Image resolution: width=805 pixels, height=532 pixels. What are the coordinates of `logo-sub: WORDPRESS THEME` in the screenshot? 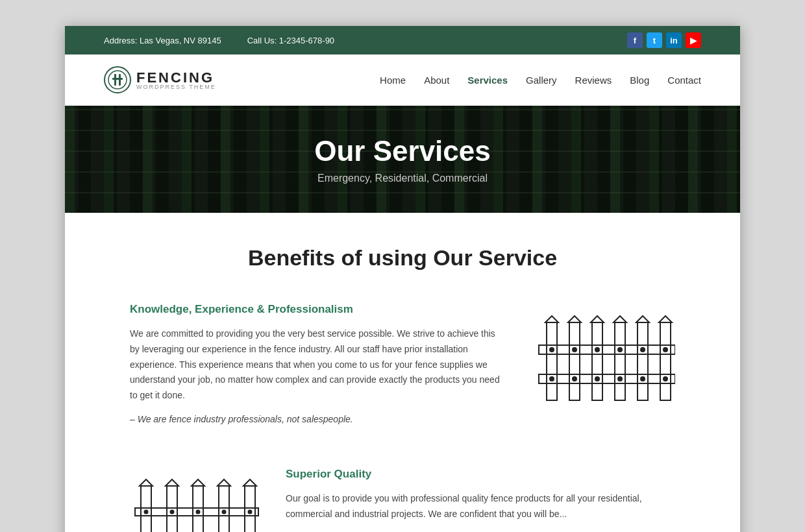 It's located at (177, 87).